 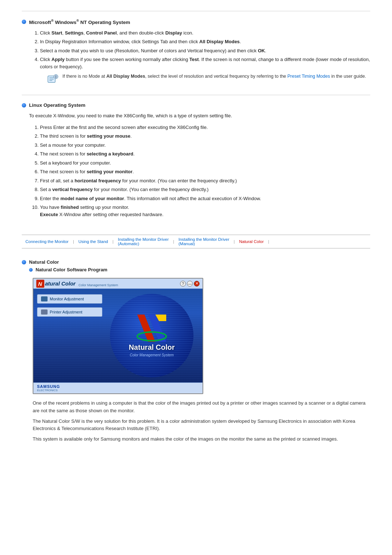 What do you see at coordinates (118, 284) in the screenshot?
I see `ss-titlebar: N atural Color Color Management System ?…` at bounding box center [118, 284].